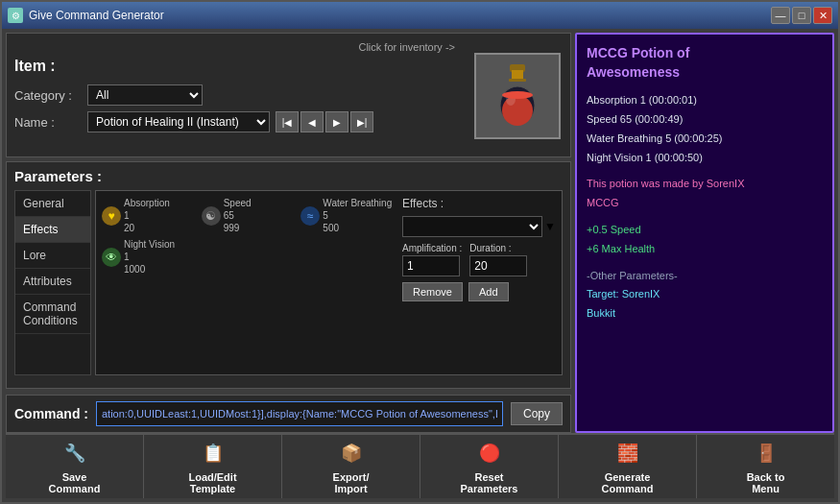 This screenshot has width=840, height=504. Describe the element at coordinates (53, 282) in the screenshot. I see `params-sidebar: General Effects Lore Attributes Command …` at that location.